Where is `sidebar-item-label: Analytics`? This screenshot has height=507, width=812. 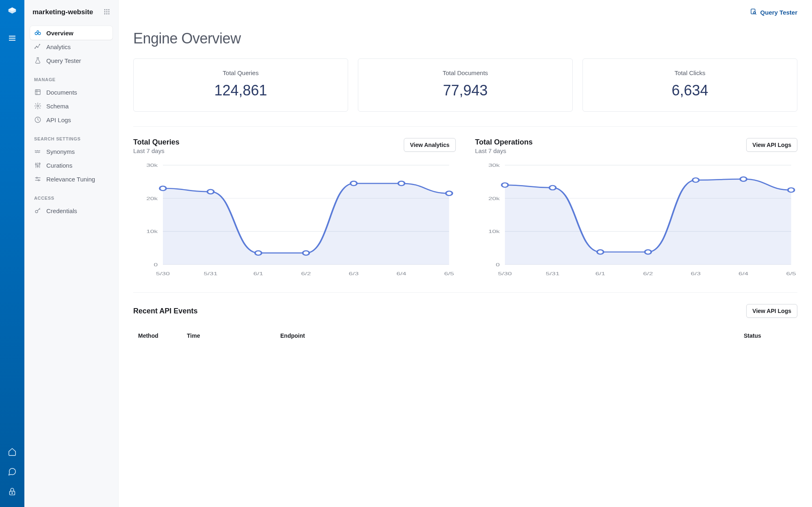 sidebar-item-label: Analytics is located at coordinates (58, 47).